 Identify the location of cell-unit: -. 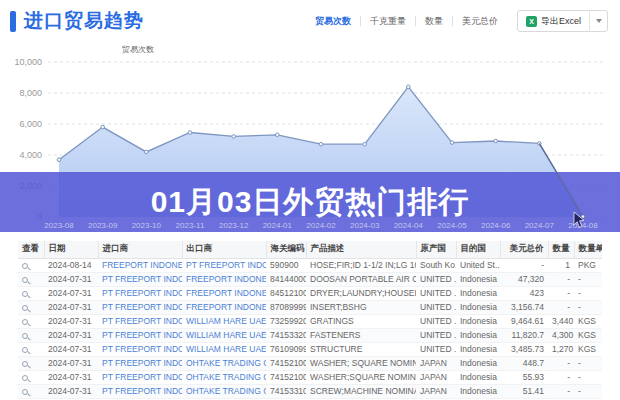
(588, 279).